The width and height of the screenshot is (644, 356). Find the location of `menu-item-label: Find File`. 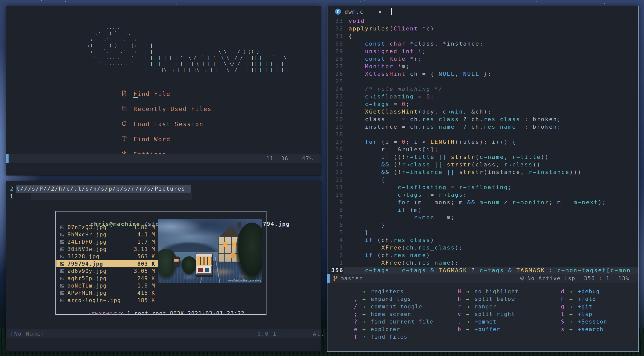

menu-item-label: Find File is located at coordinates (152, 94).